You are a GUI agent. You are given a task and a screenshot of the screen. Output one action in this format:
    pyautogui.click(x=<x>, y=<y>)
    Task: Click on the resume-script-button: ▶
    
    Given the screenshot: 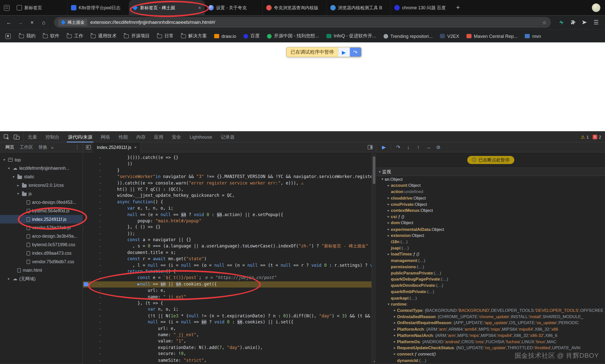 What is the action you would take?
    pyautogui.click(x=344, y=52)
    